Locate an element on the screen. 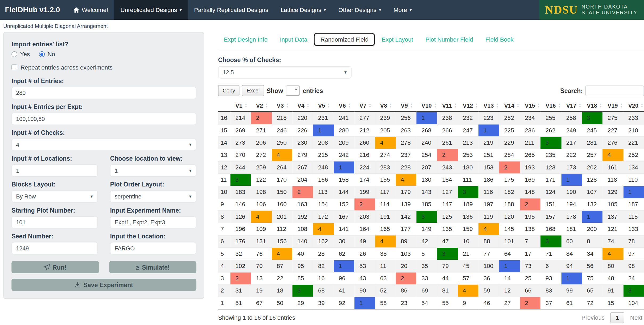 This screenshot has height=325, width=644. column-header-v3: V3▲▼ is located at coordinates (282, 106).